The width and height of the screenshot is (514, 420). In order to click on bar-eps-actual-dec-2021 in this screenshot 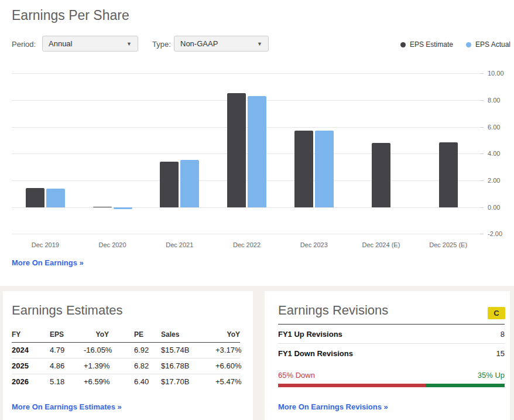, I will do `click(190, 184)`.